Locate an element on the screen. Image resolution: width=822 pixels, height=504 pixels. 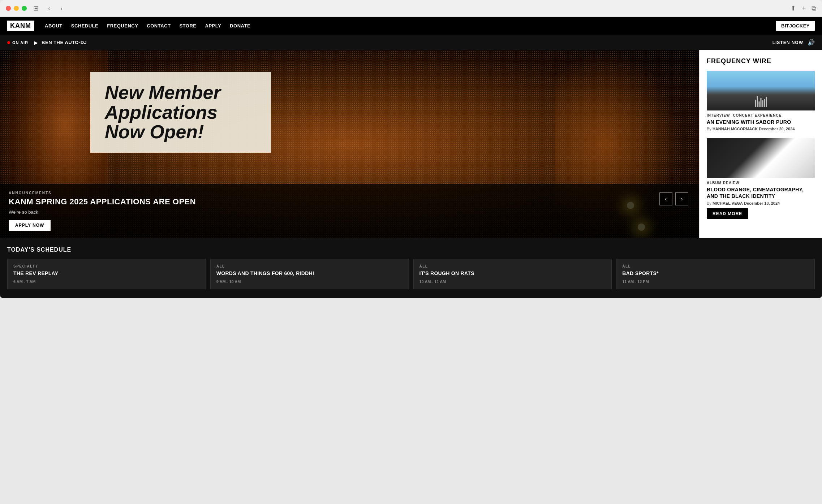
browser-controls: ⊞ ‹ › ⬆ + ⧉ is located at coordinates (411, 10).